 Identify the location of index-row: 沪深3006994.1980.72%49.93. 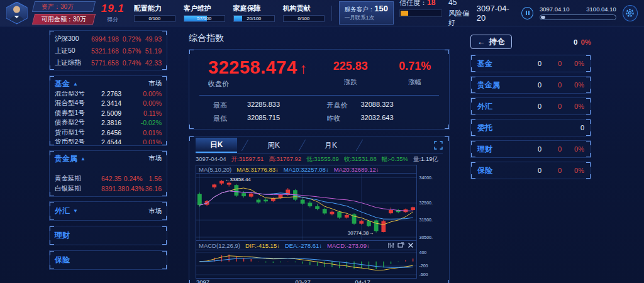
(108, 39).